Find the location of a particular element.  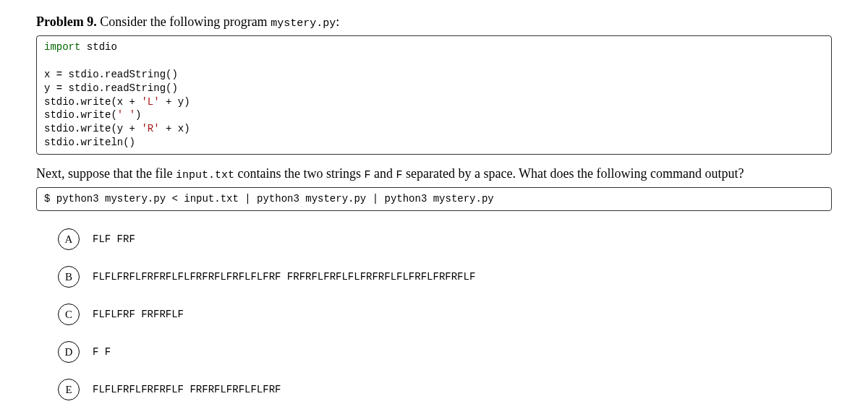

choice-letter-d: D is located at coordinates (69, 352).